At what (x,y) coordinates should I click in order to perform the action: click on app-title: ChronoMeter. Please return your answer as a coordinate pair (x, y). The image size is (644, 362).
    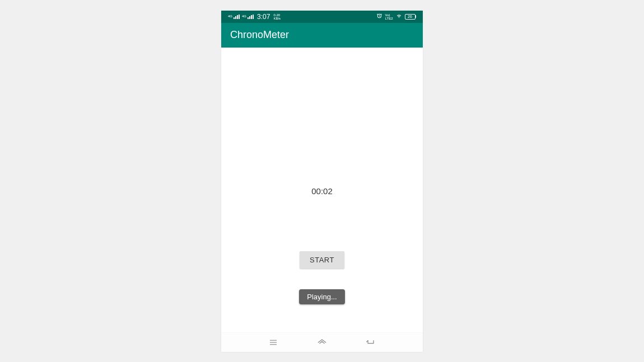
    Looking at the image, I should click on (260, 35).